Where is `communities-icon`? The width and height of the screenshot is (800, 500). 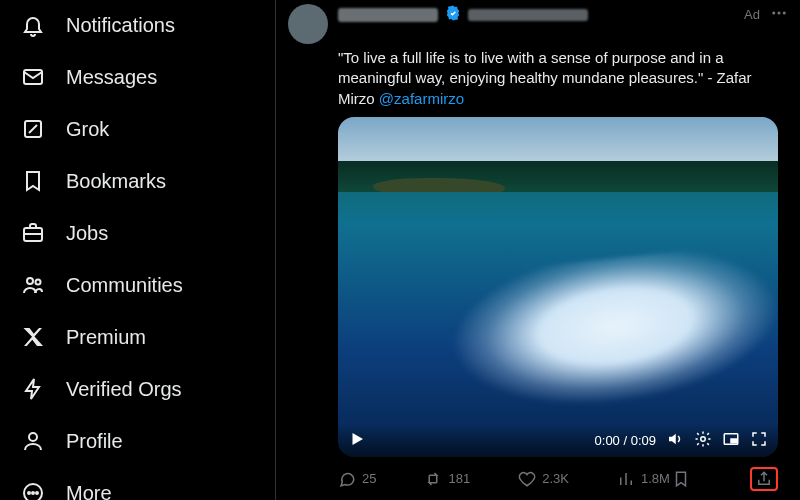
communities-icon is located at coordinates (33, 285).